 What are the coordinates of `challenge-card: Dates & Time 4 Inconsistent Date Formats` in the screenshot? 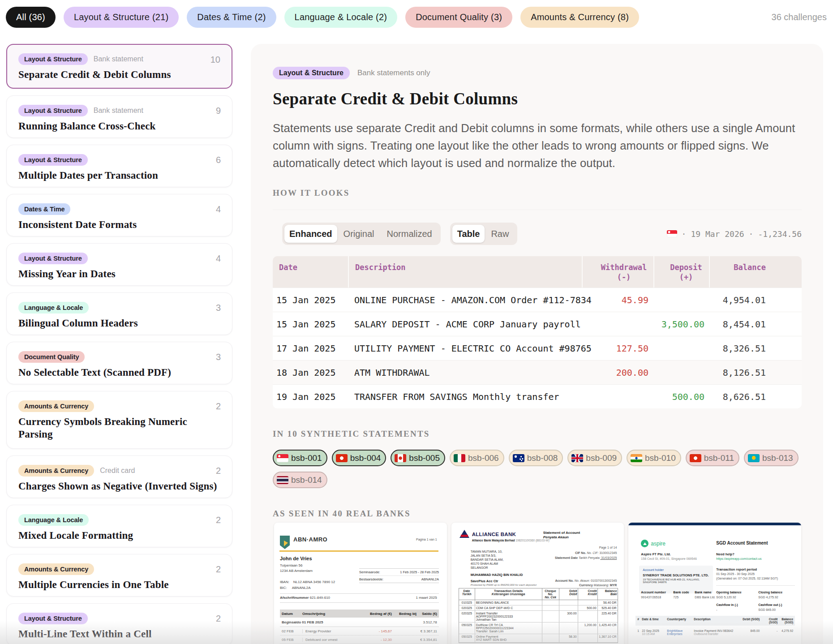 It's located at (119, 215).